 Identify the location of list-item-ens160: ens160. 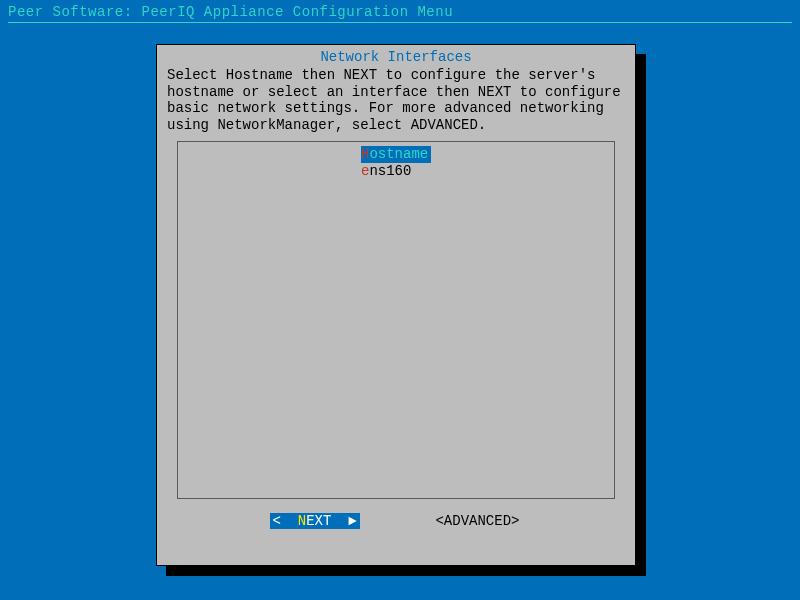
(396, 172).